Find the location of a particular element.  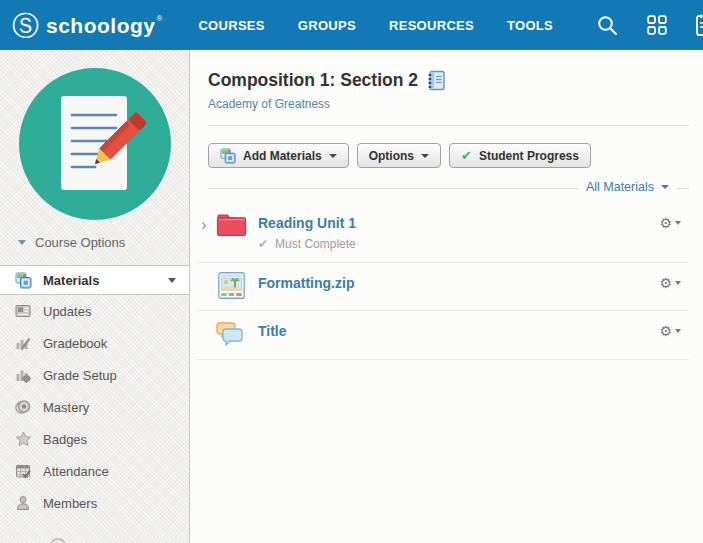

sidebar-item-label: Gradebook is located at coordinates (75, 344).